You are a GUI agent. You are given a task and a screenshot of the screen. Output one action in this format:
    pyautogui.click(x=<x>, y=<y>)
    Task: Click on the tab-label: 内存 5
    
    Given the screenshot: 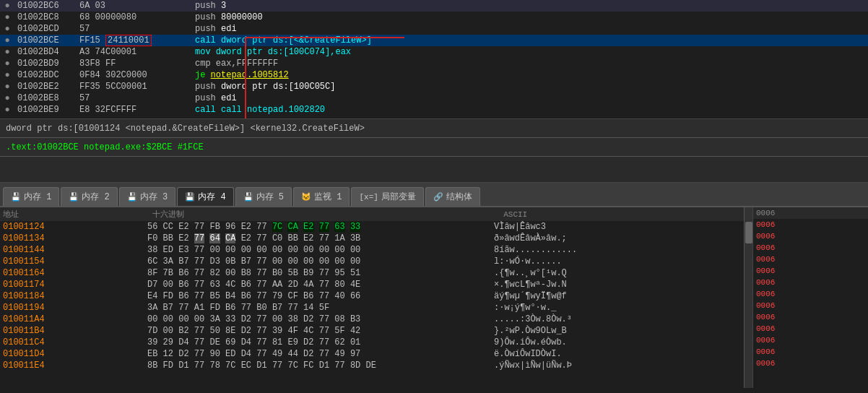 What is the action you would take?
    pyautogui.click(x=270, y=196)
    